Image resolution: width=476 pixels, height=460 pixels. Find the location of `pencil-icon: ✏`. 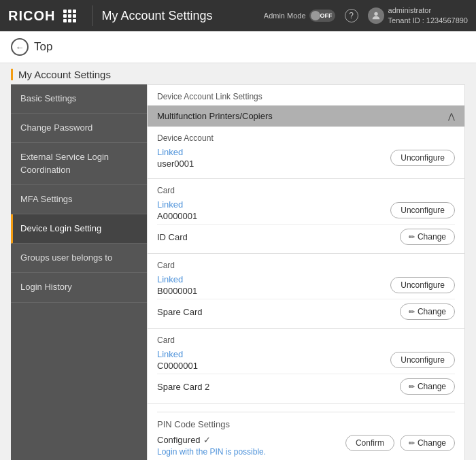

pencil-icon: ✏ is located at coordinates (412, 237).